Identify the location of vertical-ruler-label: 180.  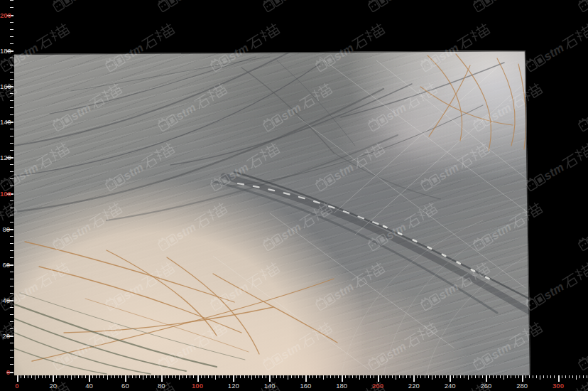
(5, 51).